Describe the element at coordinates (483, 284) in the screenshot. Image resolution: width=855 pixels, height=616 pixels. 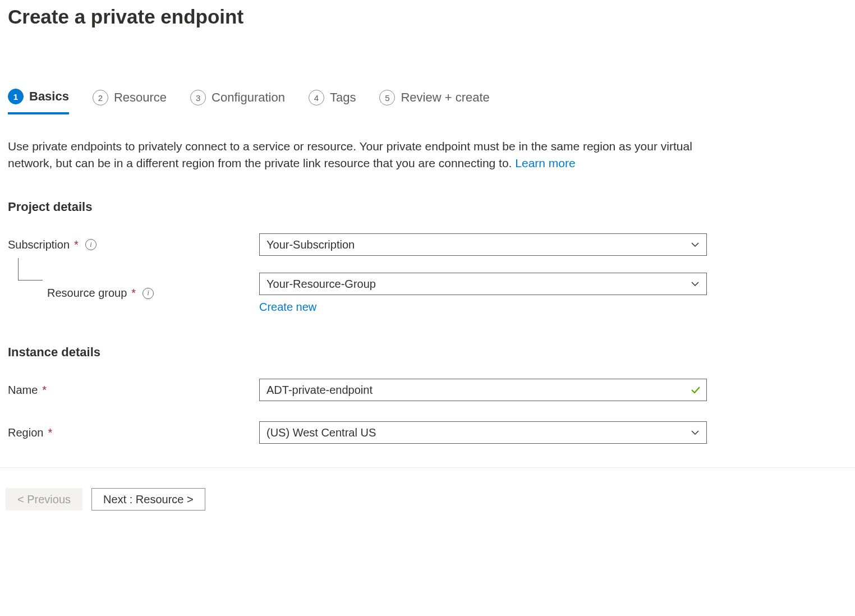
I see `resource-group-dropdown: Your-Resource-Group` at that location.